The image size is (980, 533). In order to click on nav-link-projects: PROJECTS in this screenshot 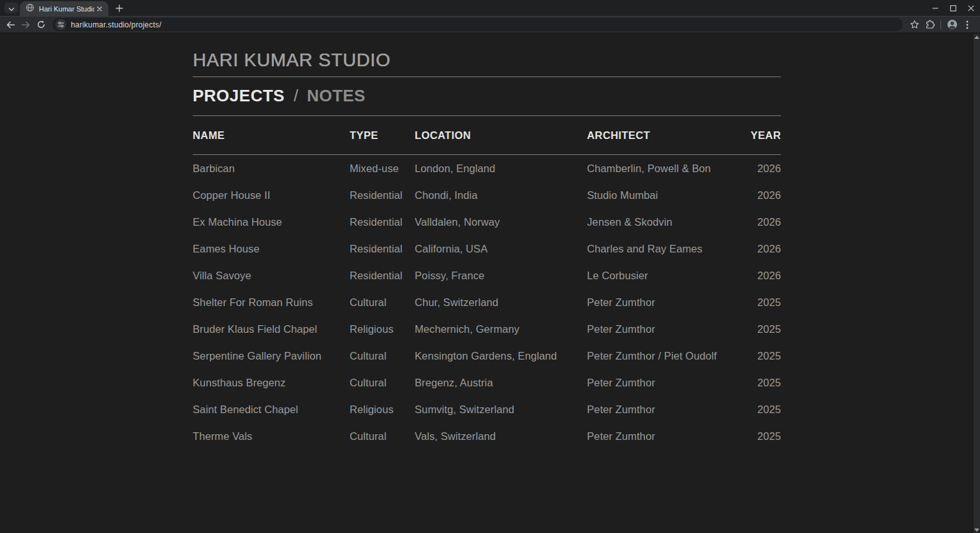, I will do `click(239, 96)`.